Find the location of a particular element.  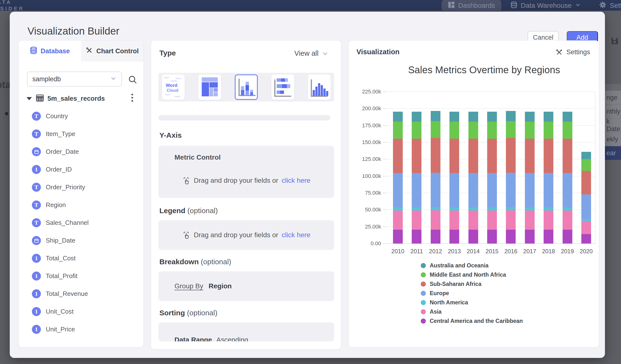

caret-down-icon is located at coordinates (29, 99).